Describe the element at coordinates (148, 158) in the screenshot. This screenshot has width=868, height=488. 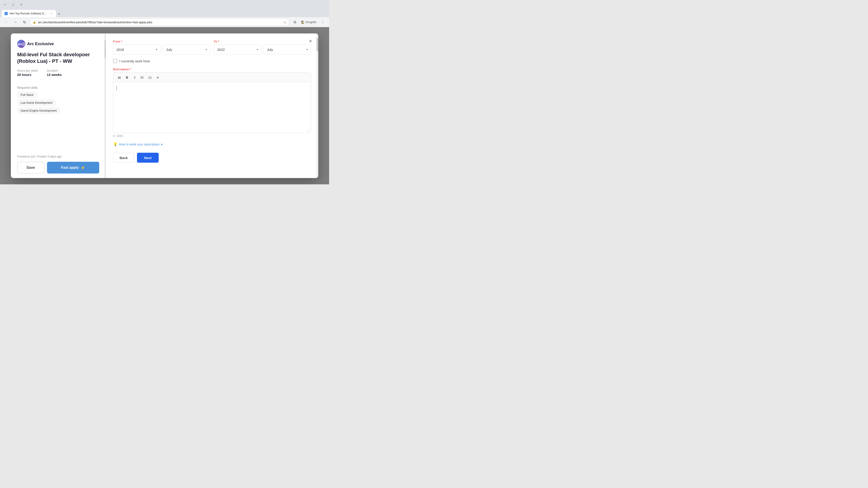
I see `next-button: Next` at that location.